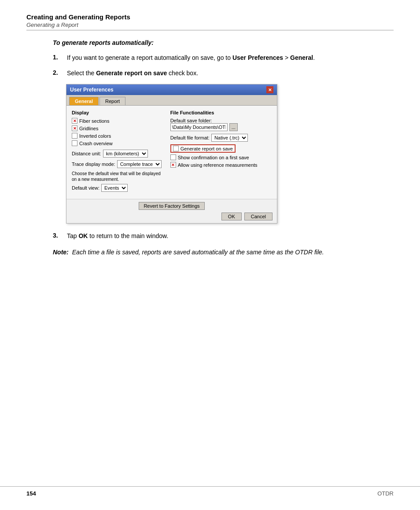 The height and width of the screenshot is (510, 420). What do you see at coordinates (230, 58) in the screenshot?
I see `step-1-text: If you want to generate a report automat…` at bounding box center [230, 58].